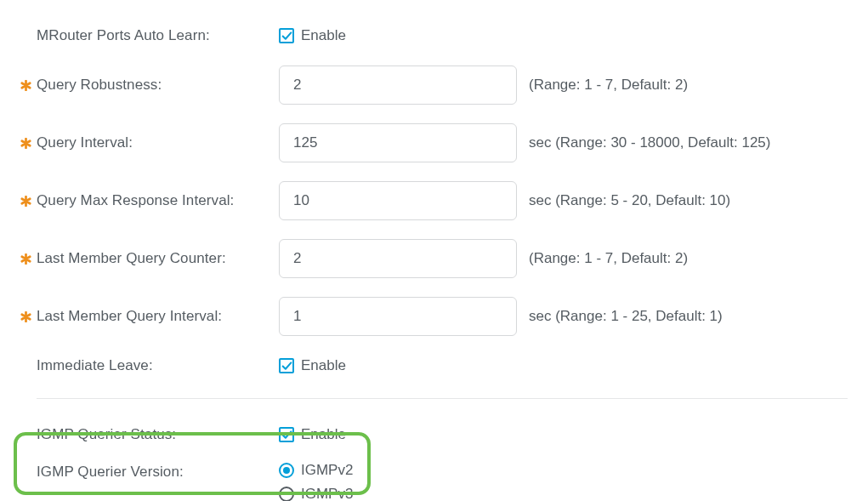 The image size is (868, 501). I want to click on igmpv2-radio: IGMPv2, so click(316, 470).